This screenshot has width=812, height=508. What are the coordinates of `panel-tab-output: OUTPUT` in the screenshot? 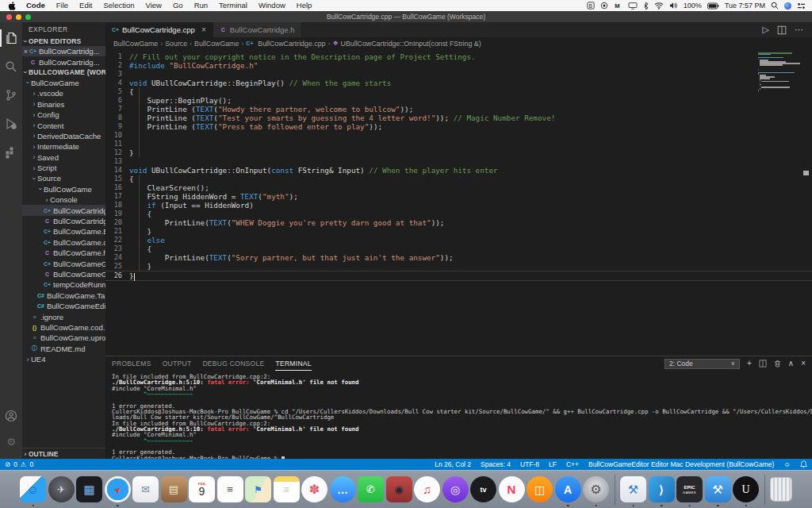 It's located at (178, 364).